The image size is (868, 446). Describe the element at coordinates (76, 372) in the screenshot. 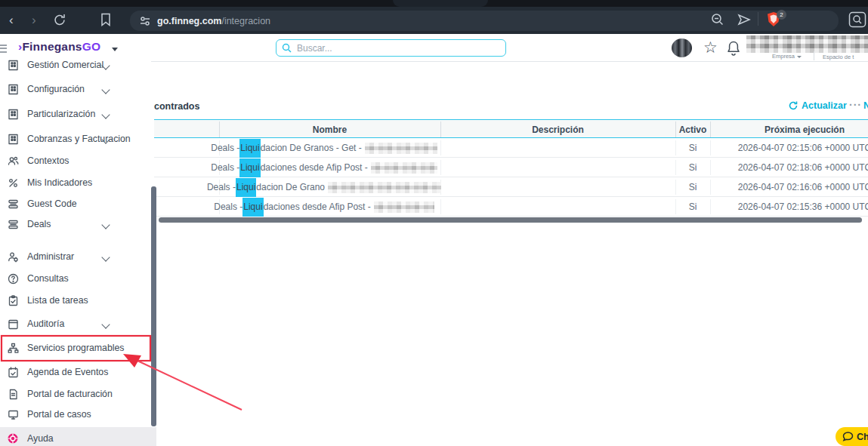

I see `sidebar-item-agenda-de-eventos: Agenda de Eventos` at that location.